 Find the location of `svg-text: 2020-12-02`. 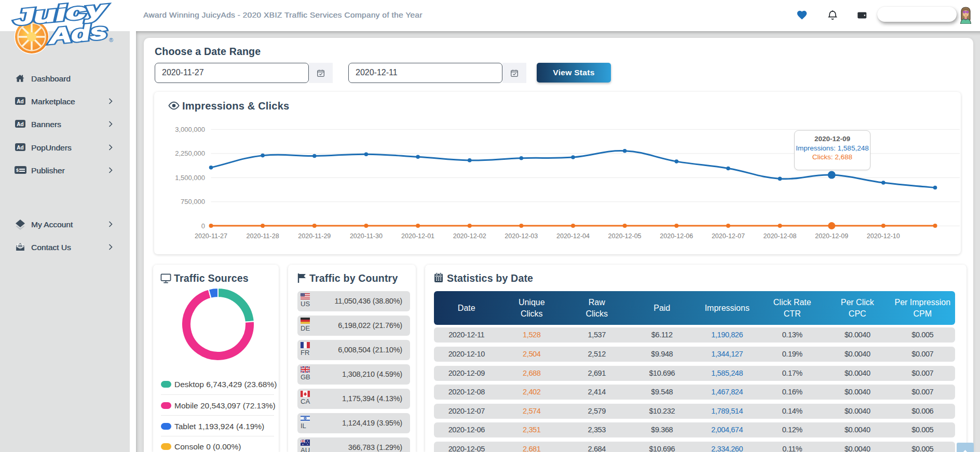

svg-text: 2020-12-02 is located at coordinates (470, 236).